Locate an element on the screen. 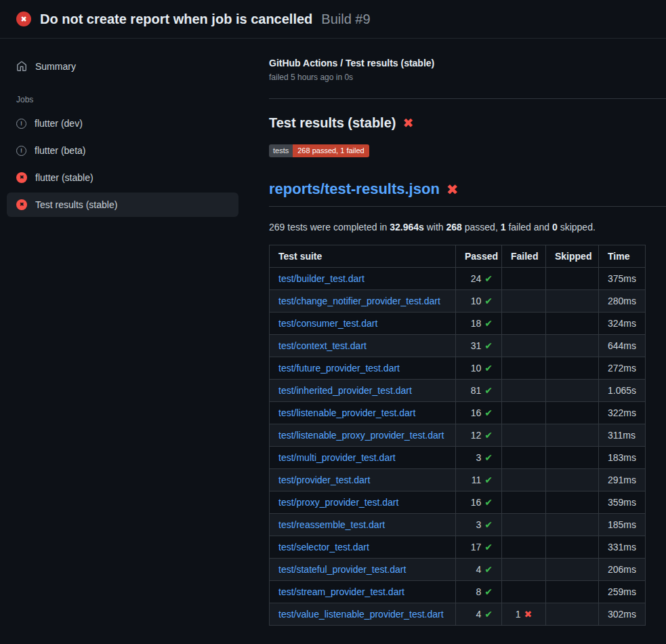 The width and height of the screenshot is (666, 644). x-circle-icon: ✖ is located at coordinates (22, 205).